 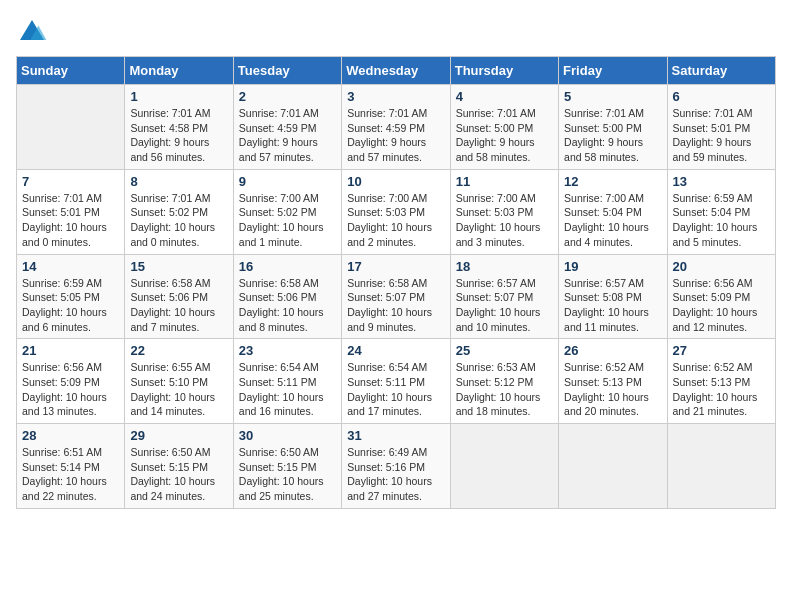 I want to click on day-number: 12, so click(x=612, y=182).